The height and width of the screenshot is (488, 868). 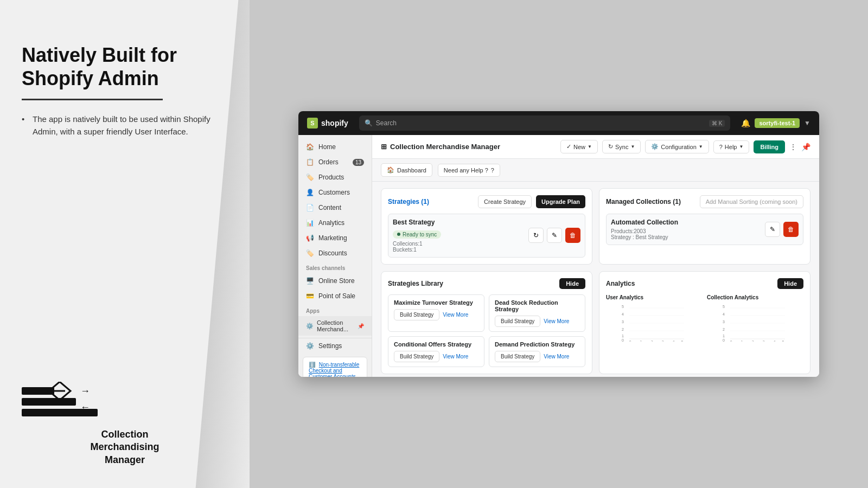 What do you see at coordinates (652, 341) in the screenshot?
I see `svg-text: 2` at bounding box center [652, 341].